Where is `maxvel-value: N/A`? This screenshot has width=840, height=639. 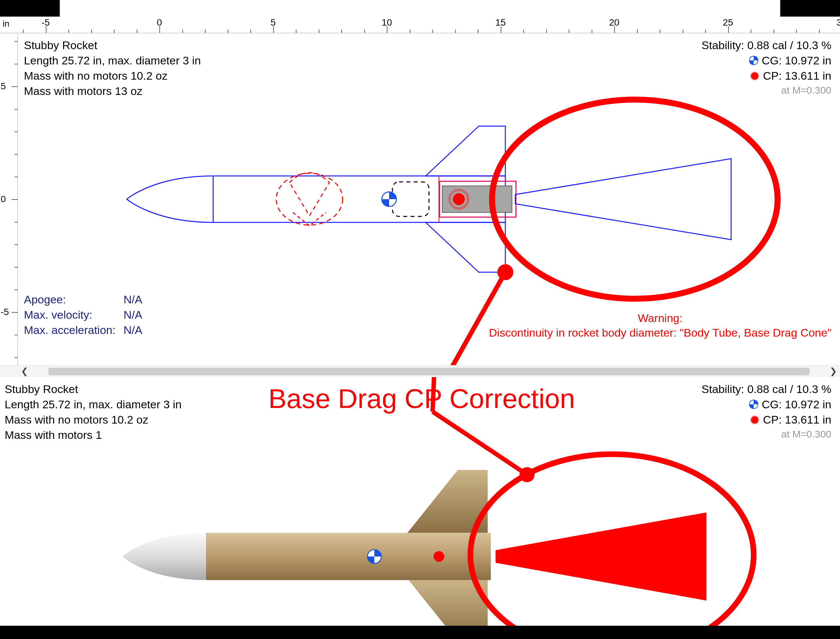 maxvel-value: N/A is located at coordinates (133, 315).